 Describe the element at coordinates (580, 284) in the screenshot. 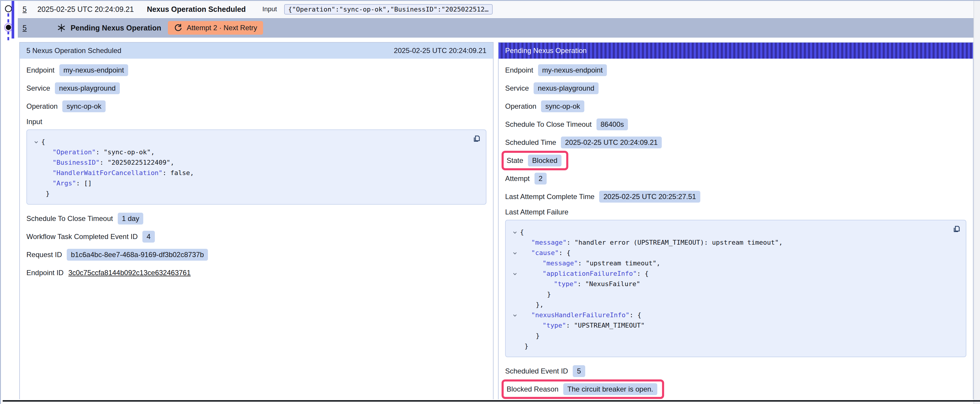

I see `json-line-content: "type": "NexusFailure"` at that location.